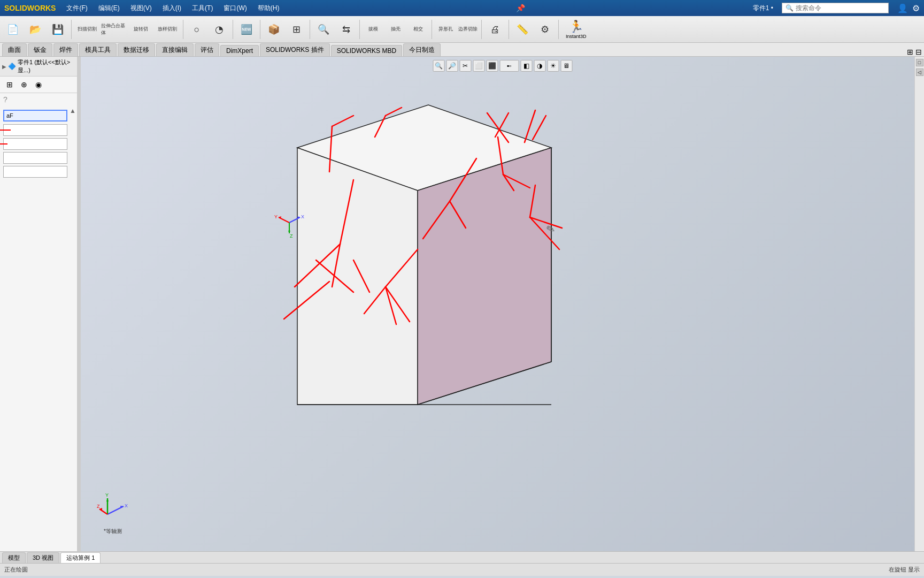  I want to click on tab-sheet-metal: 钣金, so click(40, 50).